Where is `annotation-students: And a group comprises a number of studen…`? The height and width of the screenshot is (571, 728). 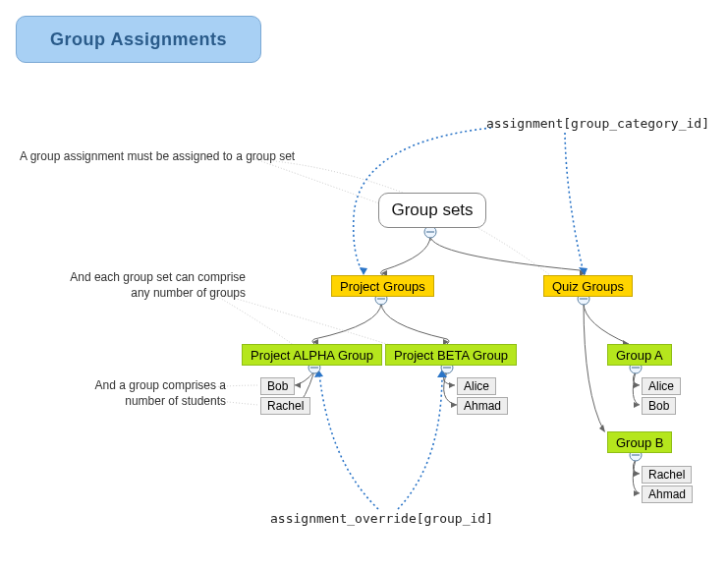
annotation-students: And a group comprises a number of studen… is located at coordinates (128, 393).